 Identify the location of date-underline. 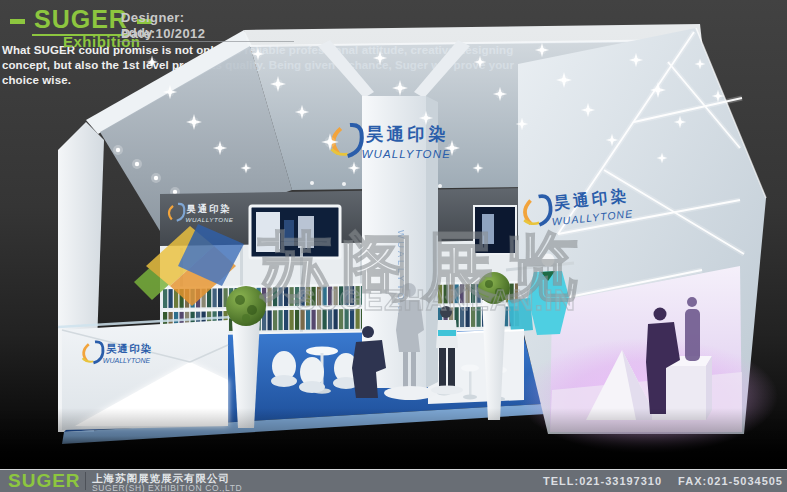
(206, 42).